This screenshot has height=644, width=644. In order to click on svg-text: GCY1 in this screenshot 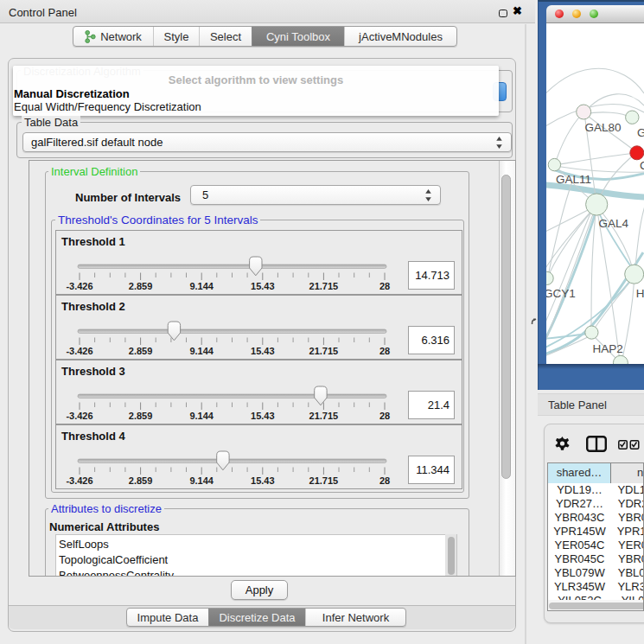, I will do `click(561, 294)`.